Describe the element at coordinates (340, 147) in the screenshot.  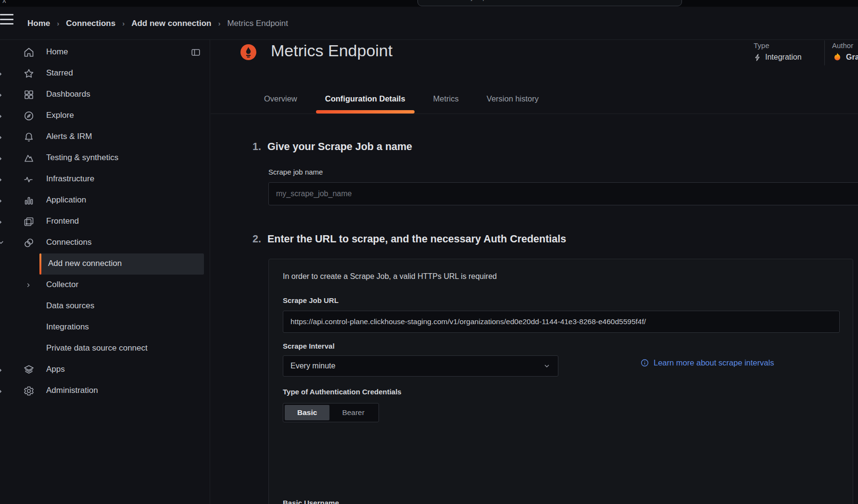
I see `section-title: Give your Scrape Job a name` at that location.